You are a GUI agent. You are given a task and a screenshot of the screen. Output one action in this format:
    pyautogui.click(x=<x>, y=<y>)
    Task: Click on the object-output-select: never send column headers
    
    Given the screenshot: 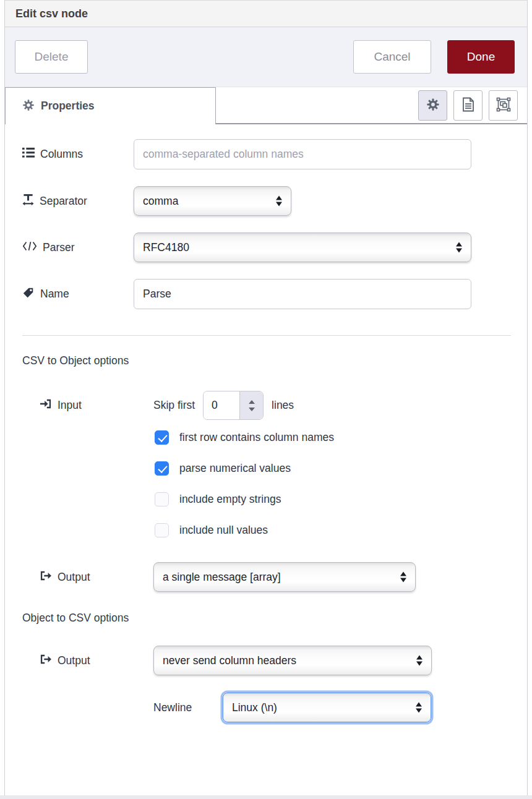 What is the action you would take?
    pyautogui.click(x=293, y=660)
    